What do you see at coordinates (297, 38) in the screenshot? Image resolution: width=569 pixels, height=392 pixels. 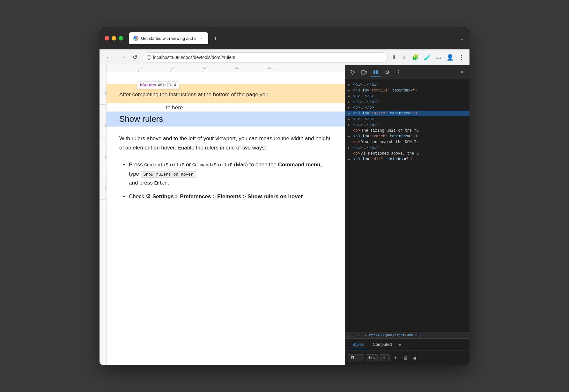 I see `tab-bar: Get started with viewing and c × + ⌄` at bounding box center [297, 38].